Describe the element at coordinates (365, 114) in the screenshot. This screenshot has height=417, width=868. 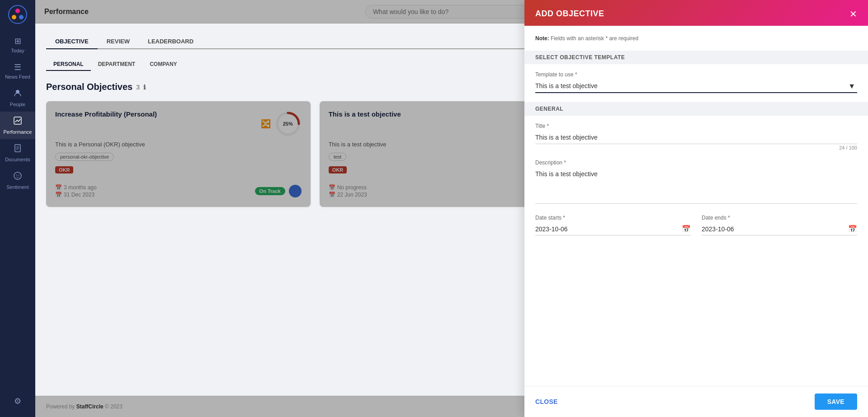
I see `card-2-title: This is a test objective` at that location.